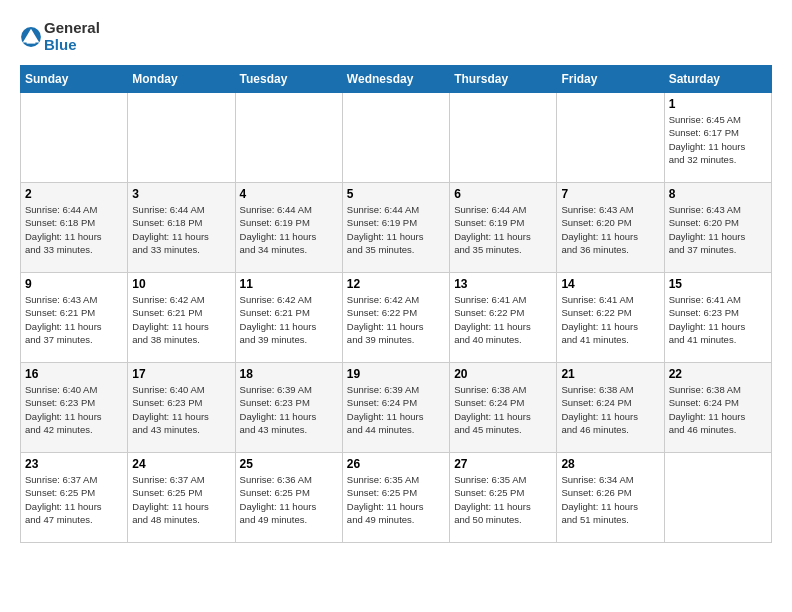 The width and height of the screenshot is (792, 612). Describe the element at coordinates (396, 318) in the screenshot. I see `calendar-week-3: 9Sunrise: 6:43 AM Sunset: 6:21 PM Daylig…` at that location.